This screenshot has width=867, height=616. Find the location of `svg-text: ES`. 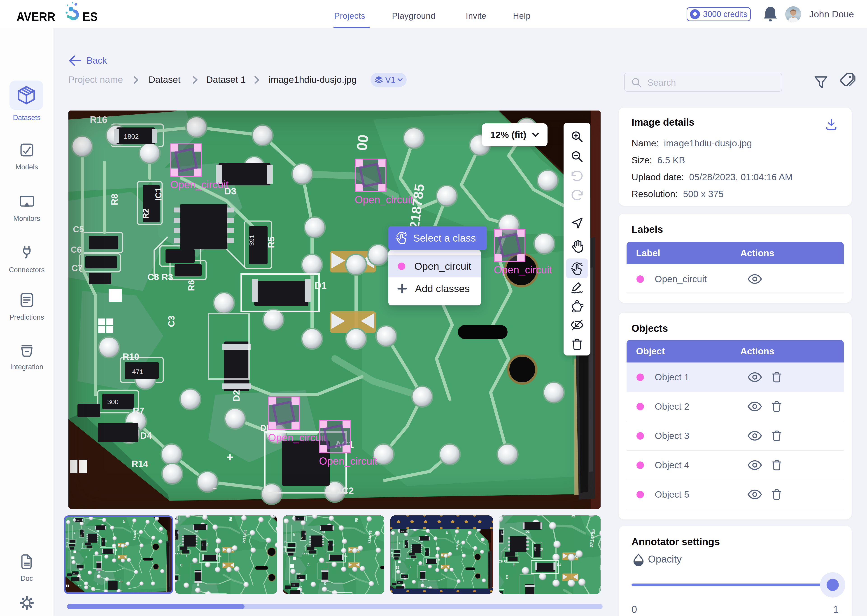

svg-text: ES is located at coordinates (90, 17).